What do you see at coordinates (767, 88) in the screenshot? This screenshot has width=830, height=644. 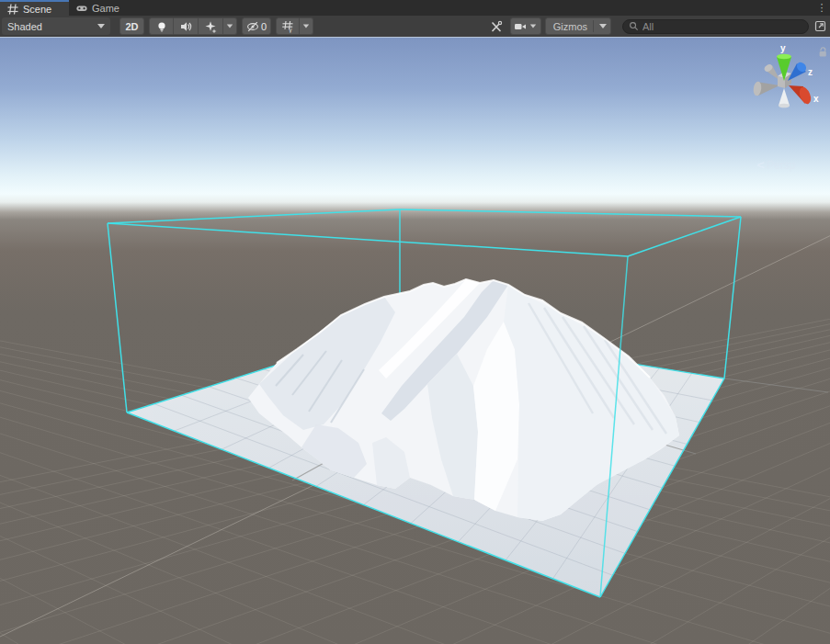 I see `axis-neg-x-handle` at bounding box center [767, 88].